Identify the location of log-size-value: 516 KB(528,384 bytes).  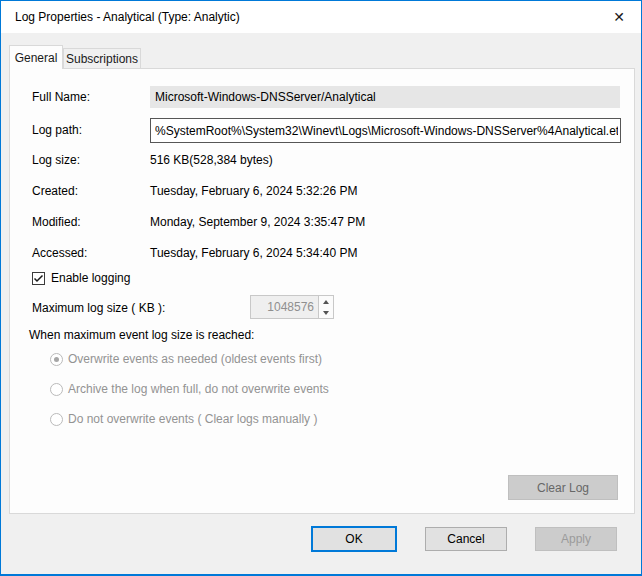
(212, 160).